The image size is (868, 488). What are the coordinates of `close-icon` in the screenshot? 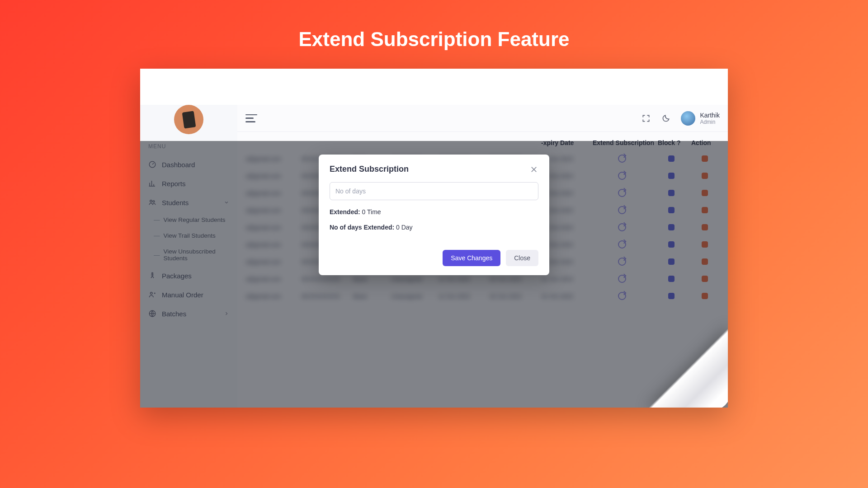 It's located at (534, 169).